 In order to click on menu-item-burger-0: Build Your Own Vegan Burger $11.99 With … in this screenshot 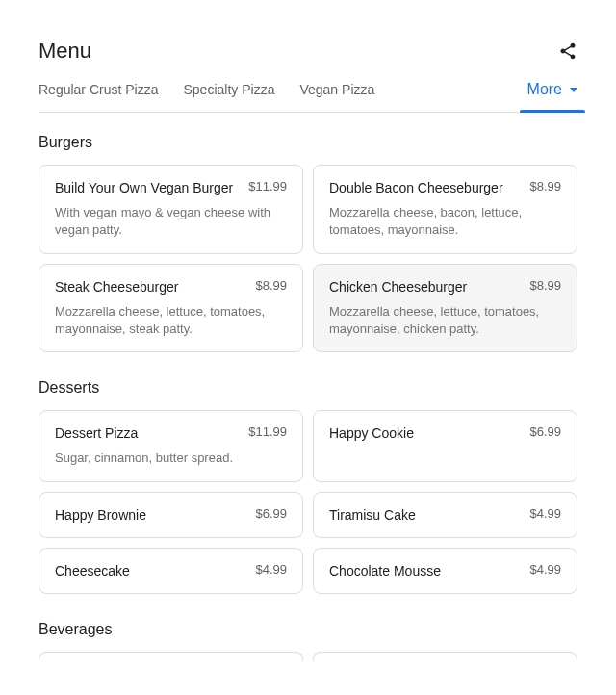, I will do `click(171, 210)`.